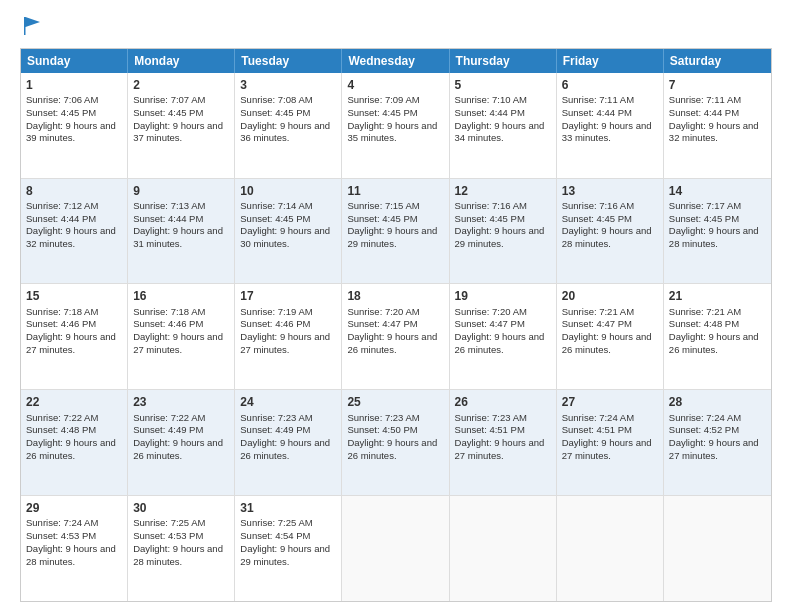 This screenshot has height=612, width=792. I want to click on daylight-text: Daylight: 9 hours and 27 minutes., so click(71, 343).